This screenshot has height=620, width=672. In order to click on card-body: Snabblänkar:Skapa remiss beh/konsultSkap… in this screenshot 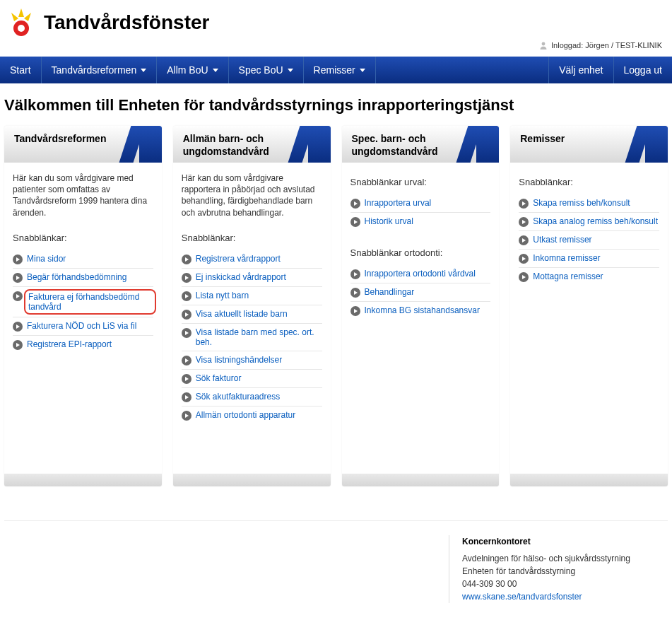, I will do `click(589, 318)`.